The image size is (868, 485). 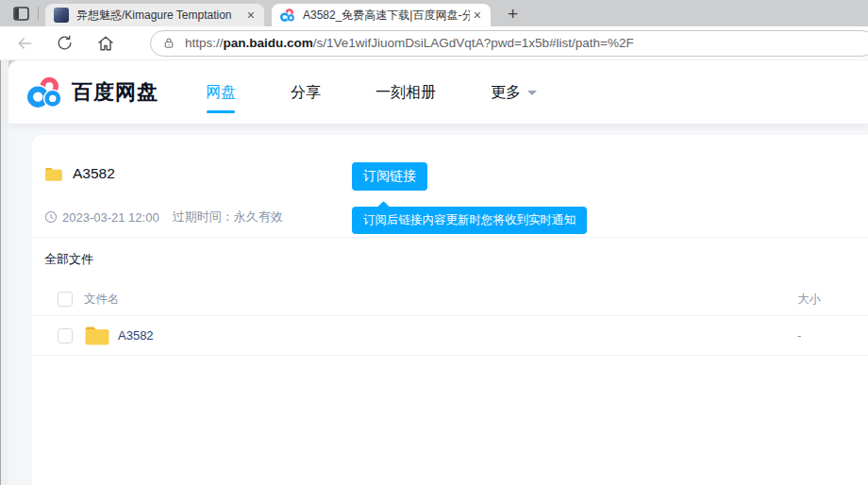 I want to click on url-path: /s/1Ve1wifJiuomDsiLAGdVqtA?pwd=1x5b#list…, so click(x=474, y=43).